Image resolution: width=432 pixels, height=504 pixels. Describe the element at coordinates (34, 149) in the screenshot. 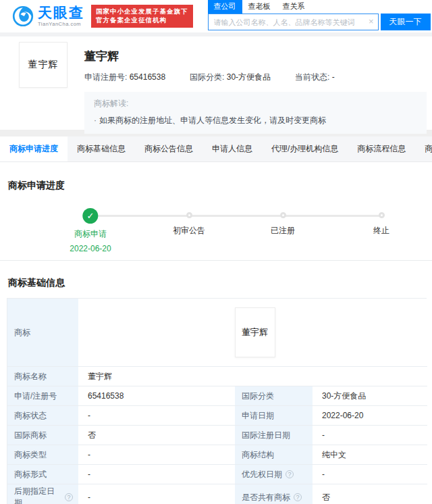

I see `tab-application-progress: 商标申请进度` at that location.